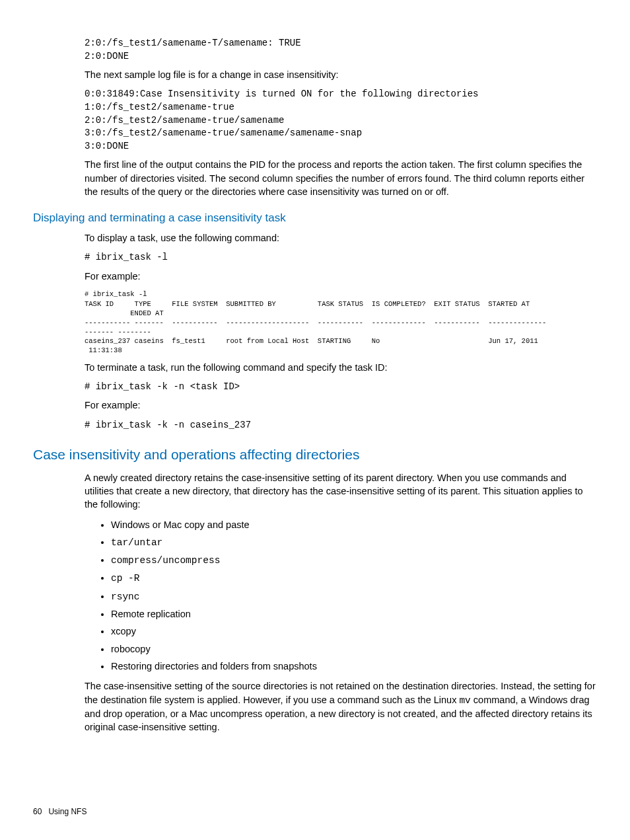 This screenshot has width=630, height=840. What do you see at coordinates (341, 238) in the screenshot?
I see `para-display-task: To display a task, use the following com…` at bounding box center [341, 238].